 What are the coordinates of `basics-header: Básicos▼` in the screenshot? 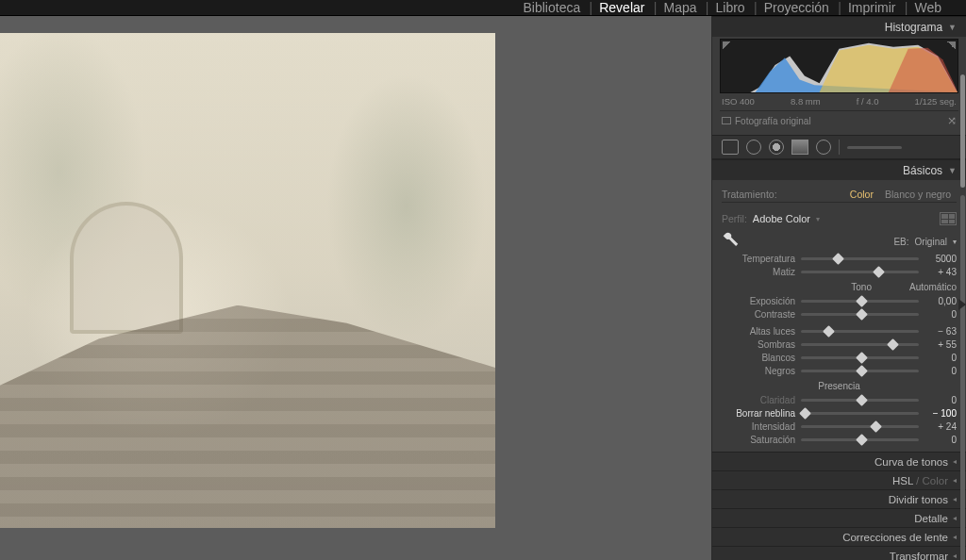 It's located at (840, 170).